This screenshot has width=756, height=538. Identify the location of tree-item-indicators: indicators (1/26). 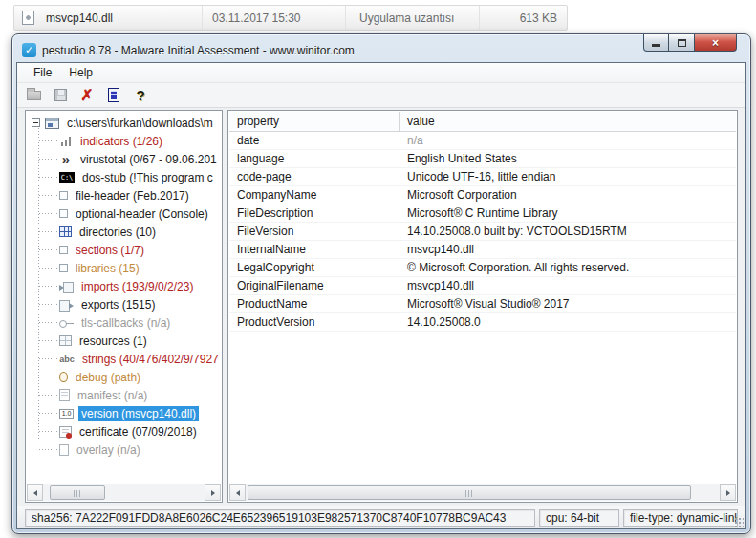
(124, 141).